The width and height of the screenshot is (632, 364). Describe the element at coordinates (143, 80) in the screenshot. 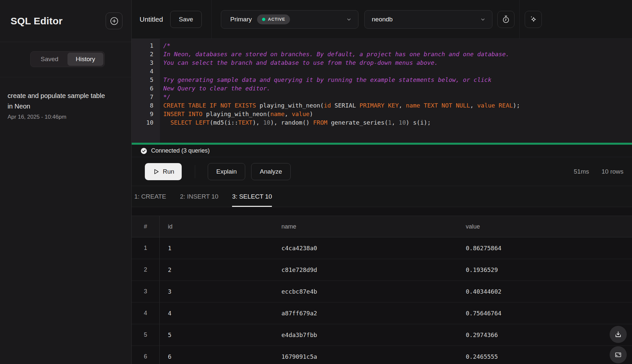

I see `line-number: 5` at that location.